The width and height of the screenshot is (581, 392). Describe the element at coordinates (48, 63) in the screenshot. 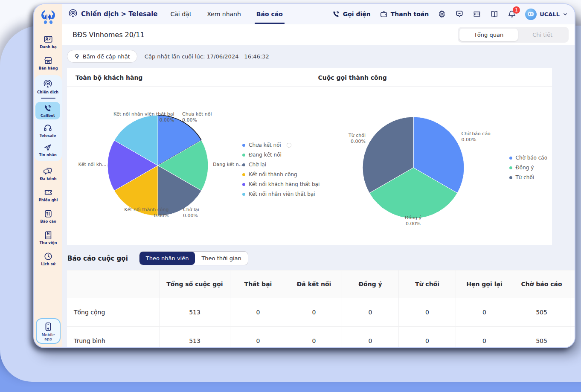

I see `sidebar-item-ban-hang: Bán hàng` at that location.